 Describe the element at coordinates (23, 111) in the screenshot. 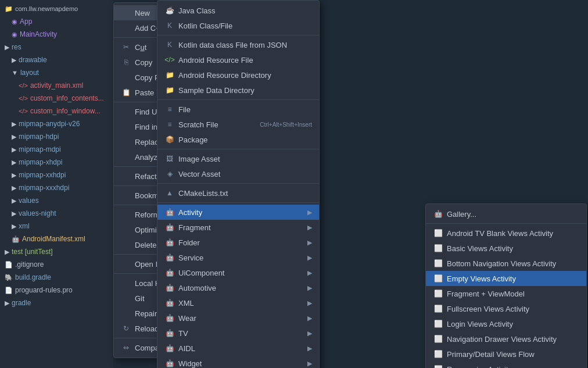

I see `xml-icon-3: </>` at that location.